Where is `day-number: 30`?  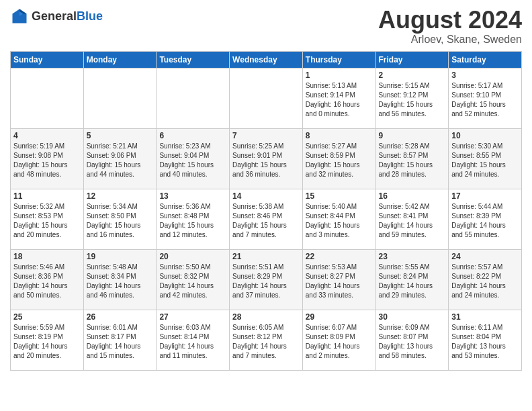 day-number: 30 is located at coordinates (412, 317).